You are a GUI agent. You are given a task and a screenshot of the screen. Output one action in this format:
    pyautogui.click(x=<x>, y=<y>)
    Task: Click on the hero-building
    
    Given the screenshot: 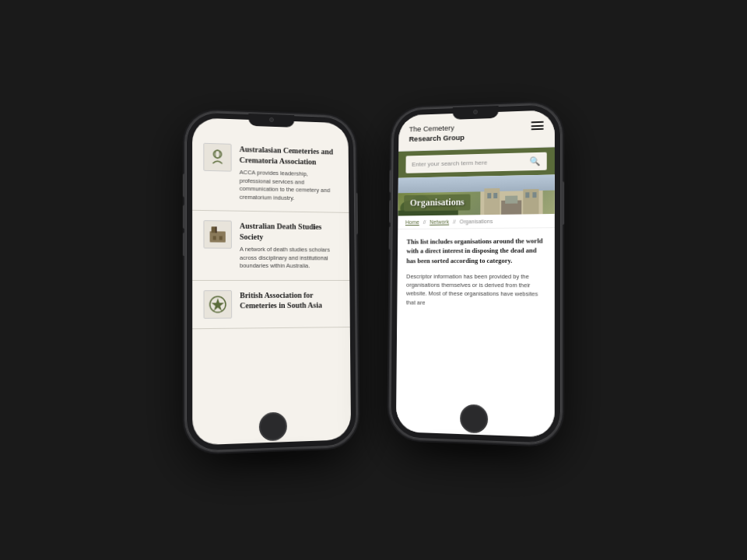 What is the action you would take?
    pyautogui.click(x=511, y=199)
    